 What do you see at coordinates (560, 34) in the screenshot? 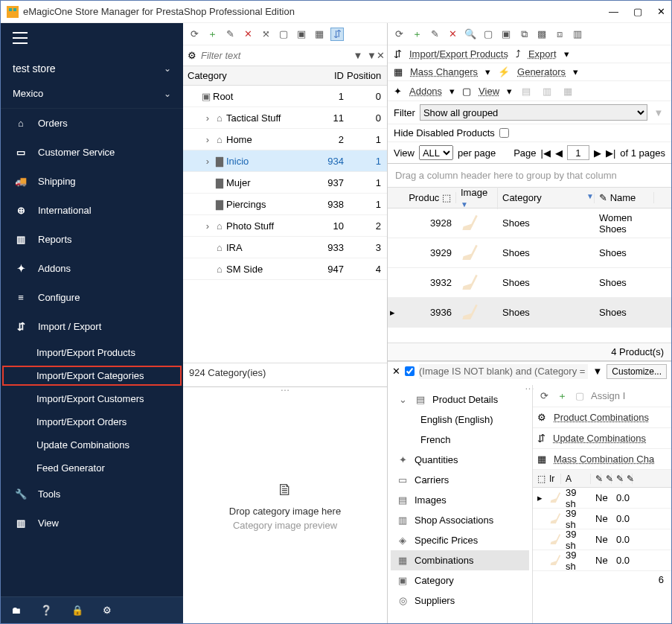
I see `misc2-button: ⧈` at bounding box center [560, 34].